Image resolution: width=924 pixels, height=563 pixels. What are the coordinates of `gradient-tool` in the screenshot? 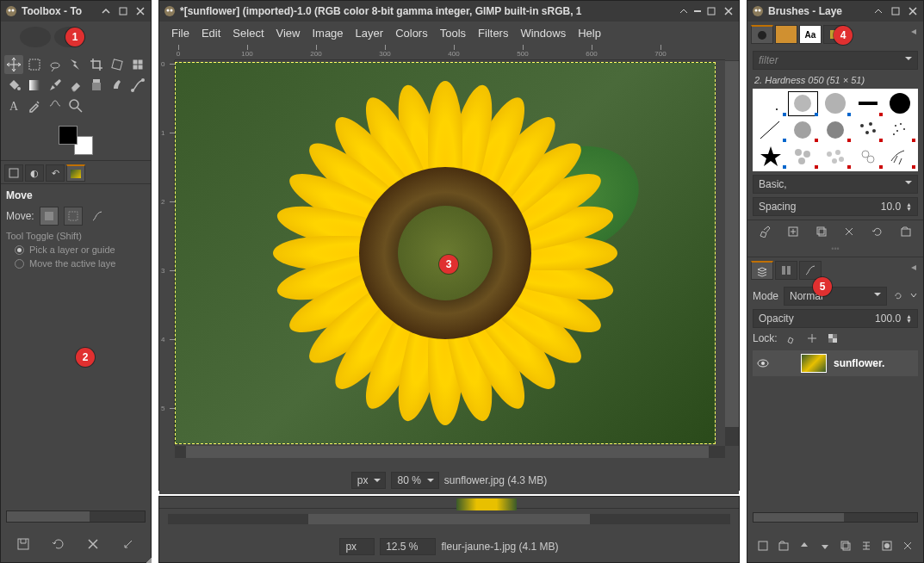 It's located at (34, 85).